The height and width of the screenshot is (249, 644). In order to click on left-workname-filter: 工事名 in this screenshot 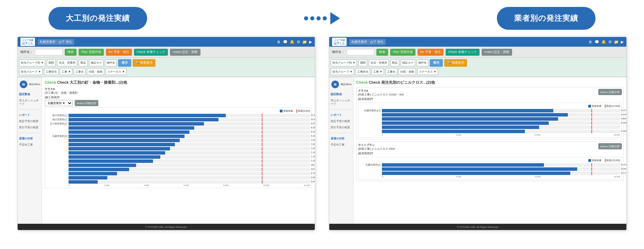, I will do `click(80, 72)`.